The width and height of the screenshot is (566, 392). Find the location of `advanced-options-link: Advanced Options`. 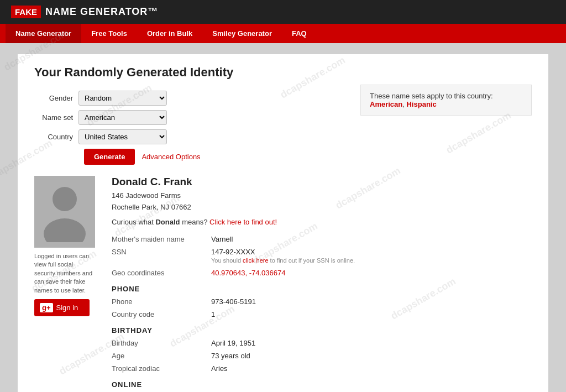

advanced-options-link: Advanced Options is located at coordinates (171, 157).